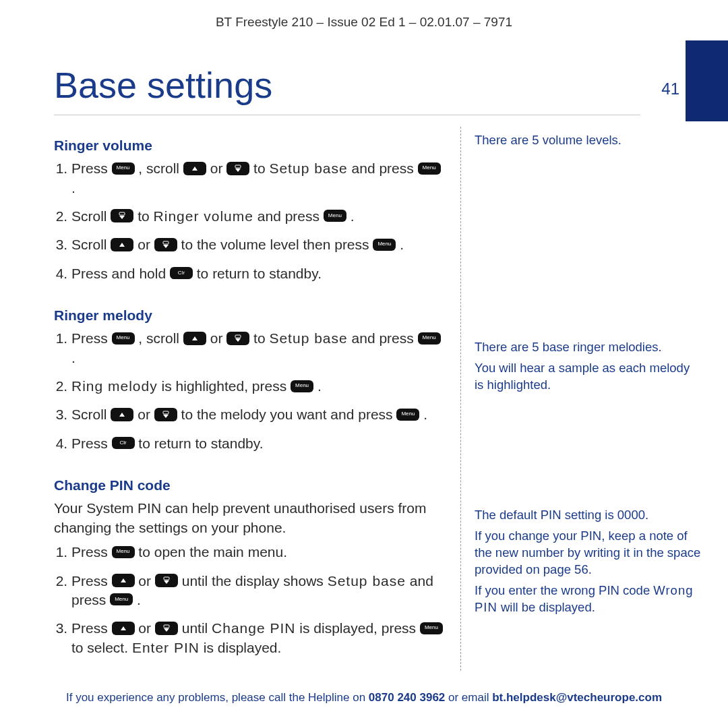 The width and height of the screenshot is (728, 718). I want to click on text: Scroll, so click(91, 244).